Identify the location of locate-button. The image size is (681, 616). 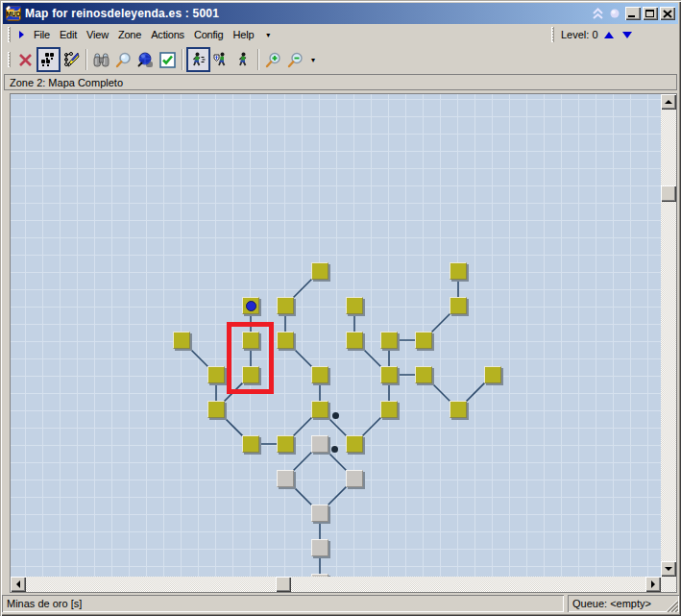
(146, 60).